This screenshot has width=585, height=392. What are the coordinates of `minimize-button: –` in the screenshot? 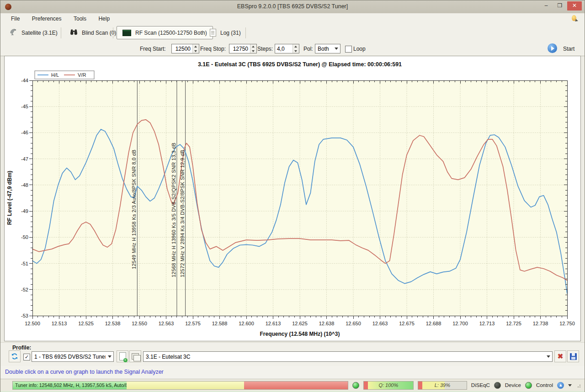 It's located at (546, 6).